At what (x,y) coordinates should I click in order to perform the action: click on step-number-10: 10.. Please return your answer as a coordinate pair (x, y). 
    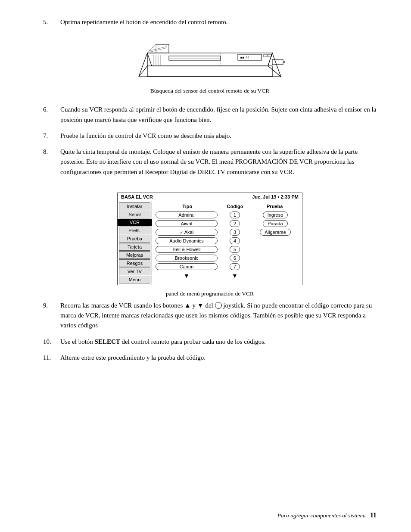
    Looking at the image, I should click on (52, 342).